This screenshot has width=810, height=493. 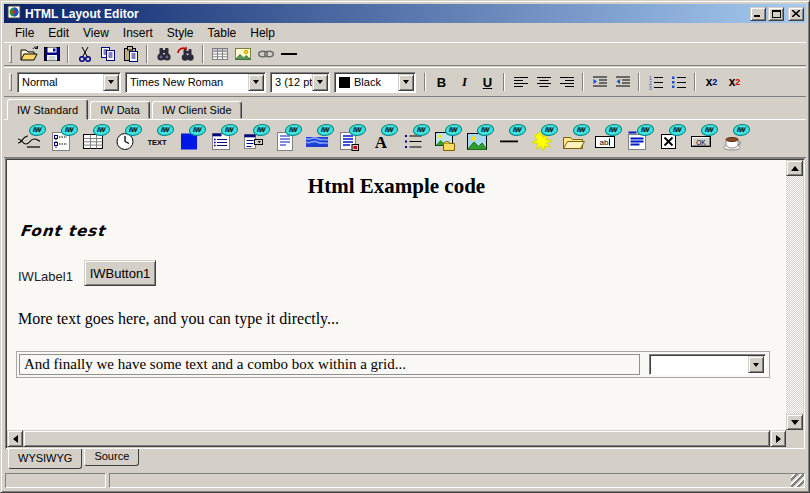 I want to click on underline-button: U, so click(x=488, y=82).